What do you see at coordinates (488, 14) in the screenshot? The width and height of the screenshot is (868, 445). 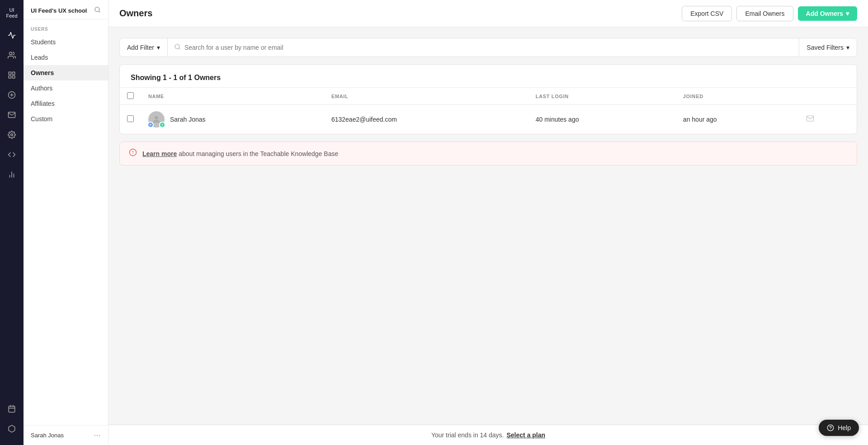 I see `topbar: Owners Export CSV Email Owners Add Owner…` at bounding box center [488, 14].